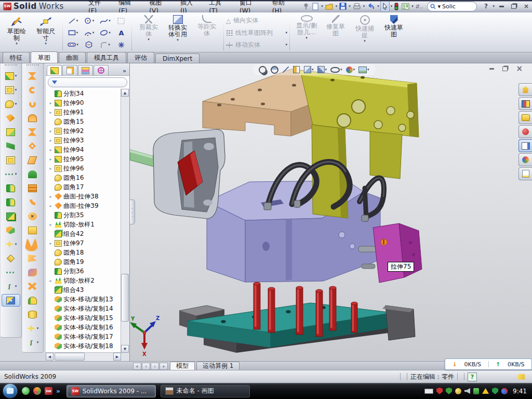  What do you see at coordinates (316, 6) in the screenshot?
I see `new-document-icon` at bounding box center [316, 6].